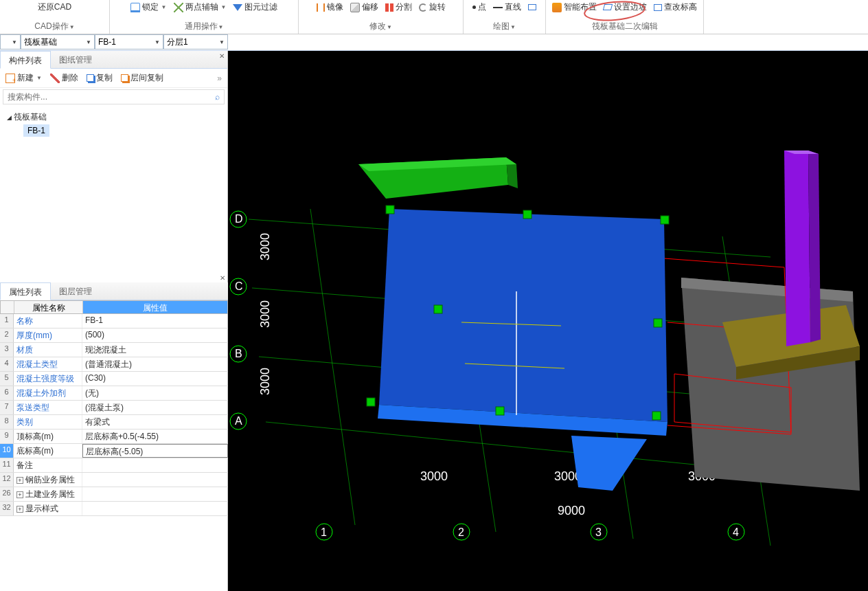 The height and width of the screenshot is (591, 868). Describe the element at coordinates (36, 131) in the screenshot. I see `tree-item-fb1: FB-1` at that location.